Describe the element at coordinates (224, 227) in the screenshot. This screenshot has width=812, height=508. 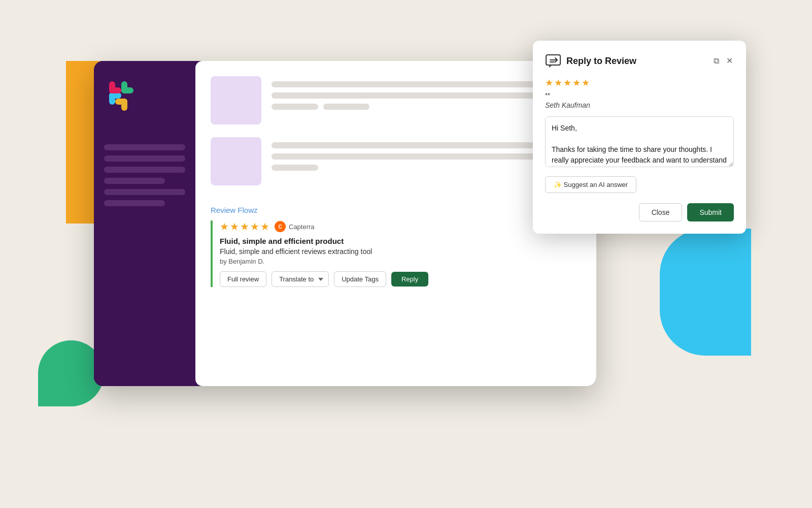
I see `star-1: ★` at that location.